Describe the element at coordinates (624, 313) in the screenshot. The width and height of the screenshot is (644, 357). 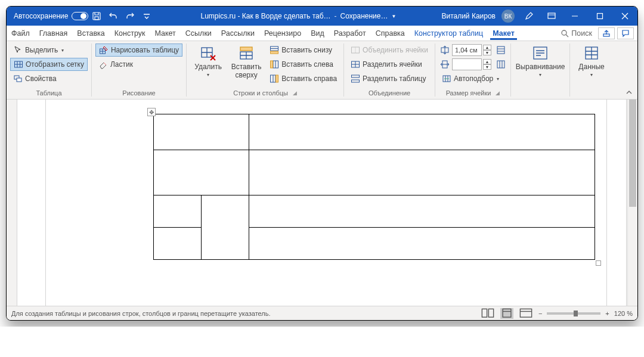
I see `zoom-value: 120 %` at that location.